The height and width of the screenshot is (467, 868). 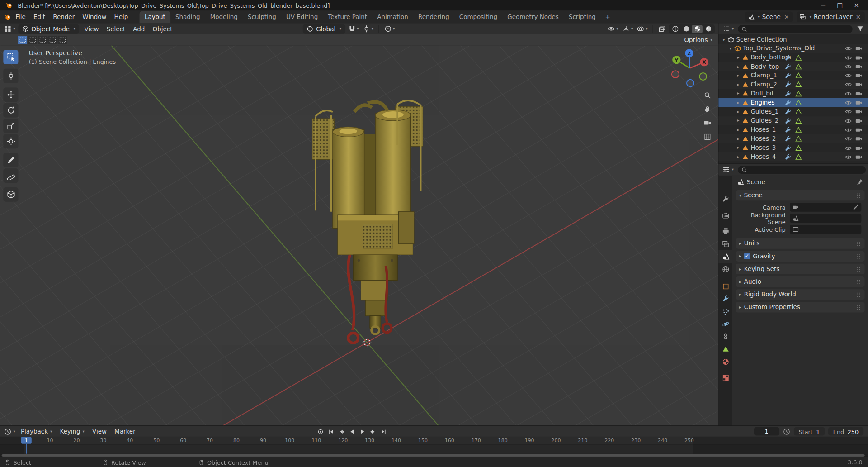 What do you see at coordinates (856, 5) in the screenshot?
I see `close-button: ×` at bounding box center [856, 5].